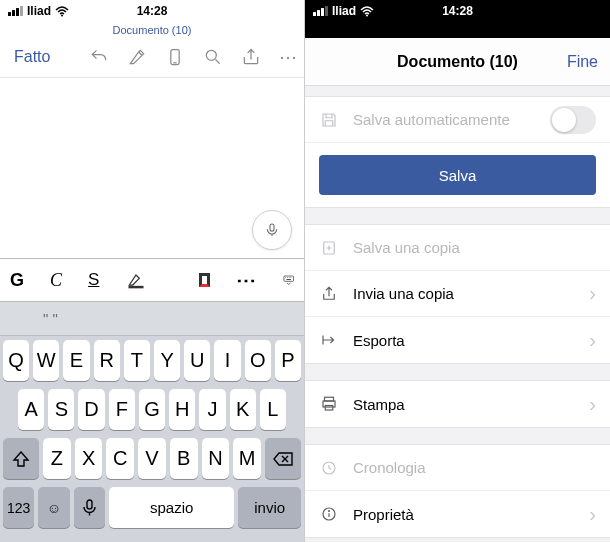  What do you see at coordinates (172, 508) in the screenshot?
I see `space-key: spazio` at bounding box center [172, 508].